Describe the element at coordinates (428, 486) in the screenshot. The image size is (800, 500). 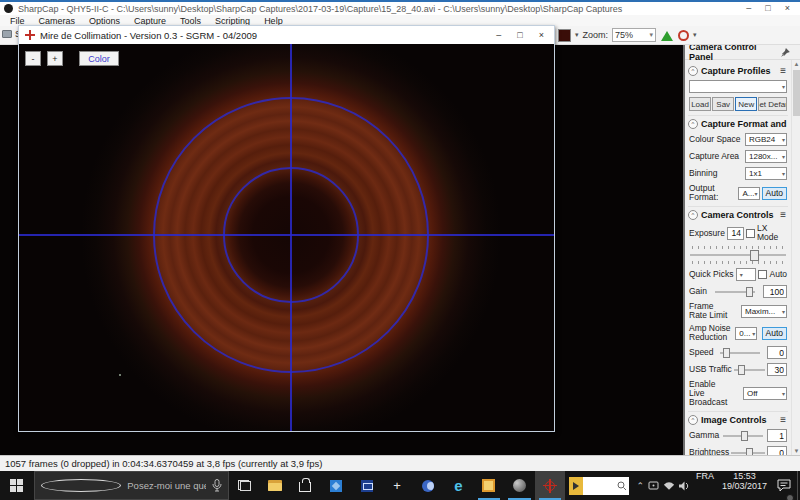
I see `browser-app-button` at that location.